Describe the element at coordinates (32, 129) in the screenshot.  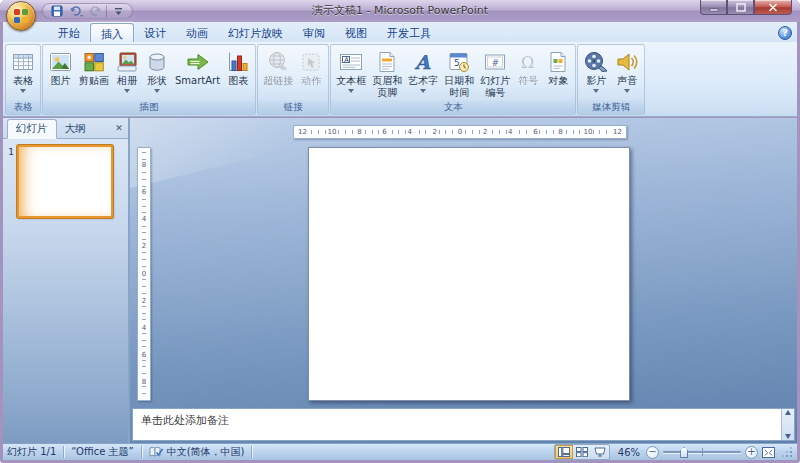
I see `panel-tab-slides: 幻灯片` at that location.